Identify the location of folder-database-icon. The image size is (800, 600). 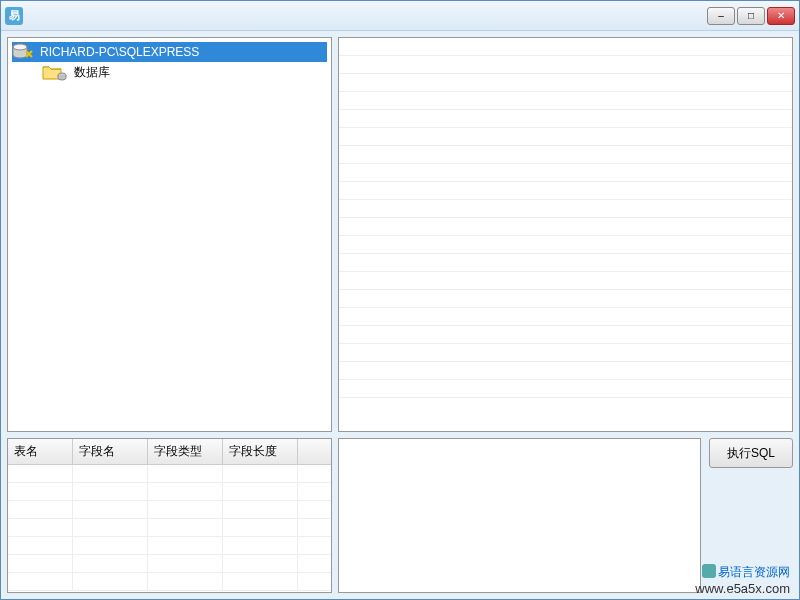
(55, 72).